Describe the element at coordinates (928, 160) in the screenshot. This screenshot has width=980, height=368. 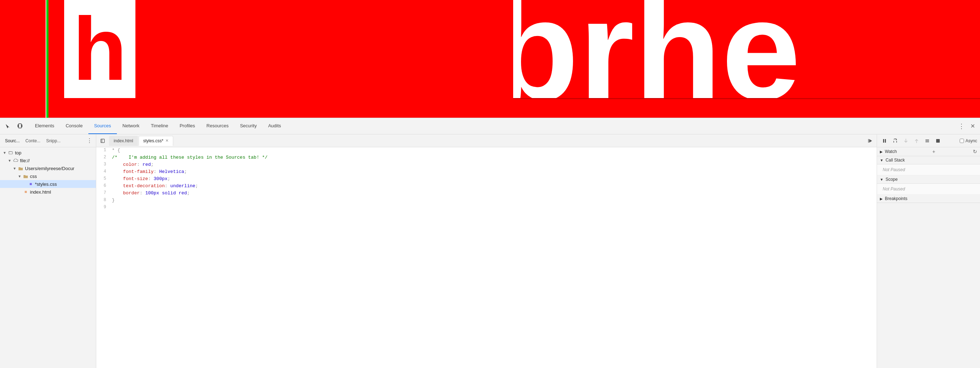
I see `call-stack-section-header: ▼ Call Stack` at that location.